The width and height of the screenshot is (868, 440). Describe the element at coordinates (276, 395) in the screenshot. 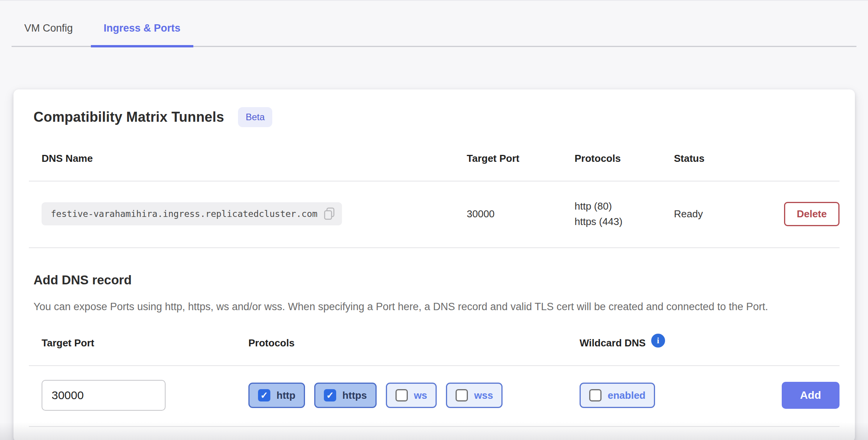

I see `checkbox-http: ✓ http` at that location.